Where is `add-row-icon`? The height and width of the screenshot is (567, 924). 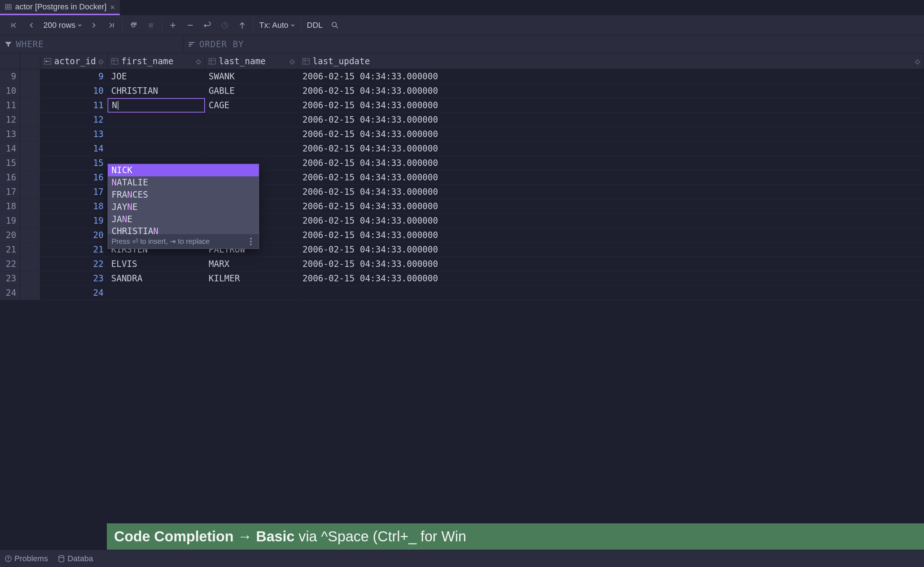
add-row-icon is located at coordinates (173, 26).